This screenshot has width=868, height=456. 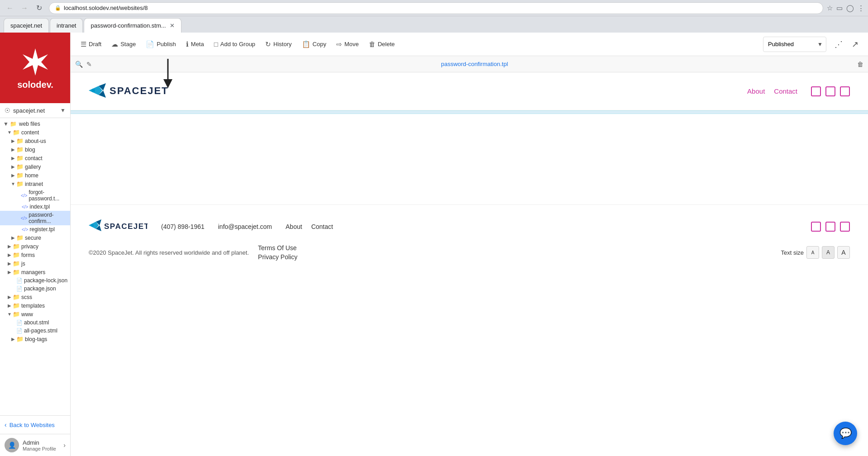 I want to click on trash-icon: 🗑, so click(x=860, y=64).